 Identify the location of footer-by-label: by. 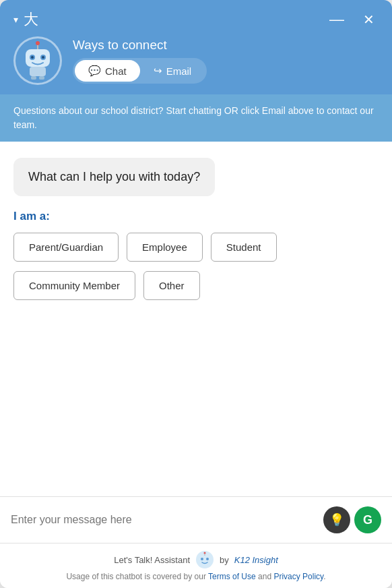
(224, 560).